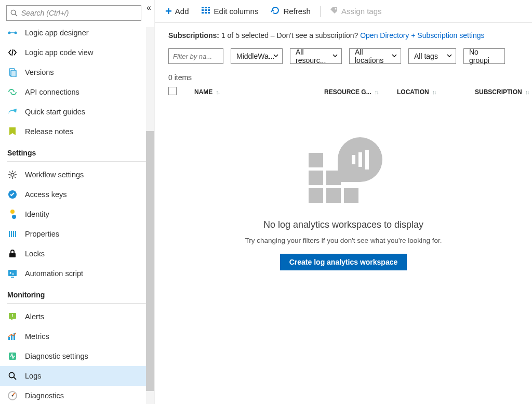 Image resolution: width=532 pixels, height=404 pixels. What do you see at coordinates (77, 254) in the screenshot?
I see `sidebar-item-locks: Locks` at bounding box center [77, 254].